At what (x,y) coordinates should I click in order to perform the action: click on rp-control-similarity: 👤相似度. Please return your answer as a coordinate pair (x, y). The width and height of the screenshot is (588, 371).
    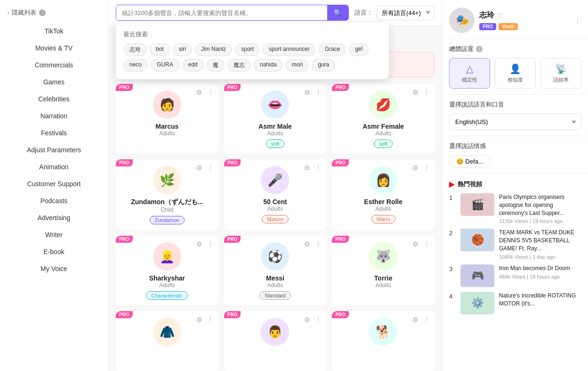
    Looking at the image, I should click on (515, 74).